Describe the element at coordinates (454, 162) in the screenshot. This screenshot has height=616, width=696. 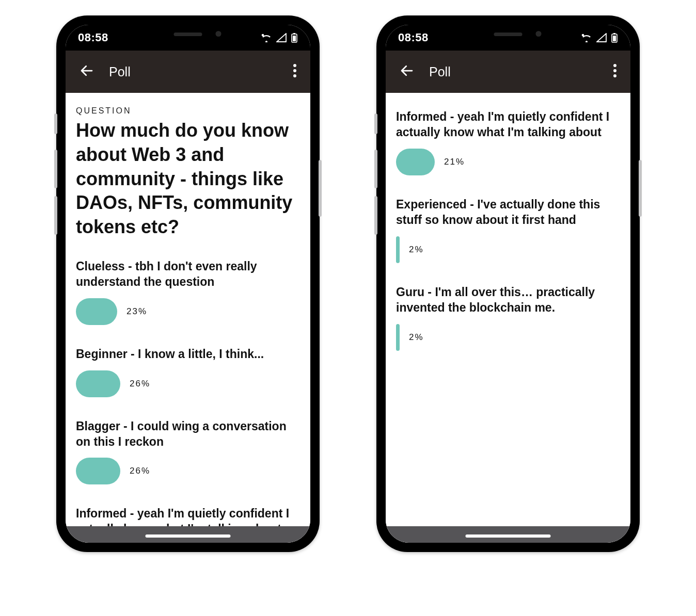
I see `option-percent: 21%` at that location.